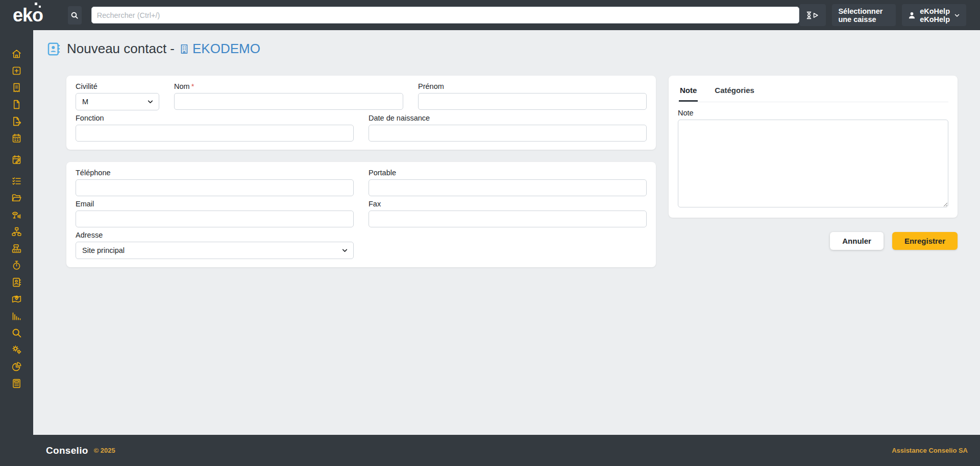  Describe the element at coordinates (688, 92) in the screenshot. I see `tab-note: Note` at that location.